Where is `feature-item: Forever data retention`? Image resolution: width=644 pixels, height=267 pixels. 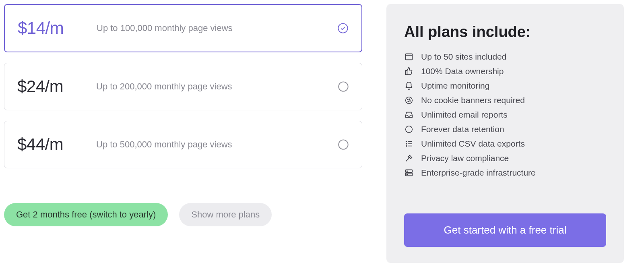
feature-item: Forever data retention is located at coordinates (505, 129).